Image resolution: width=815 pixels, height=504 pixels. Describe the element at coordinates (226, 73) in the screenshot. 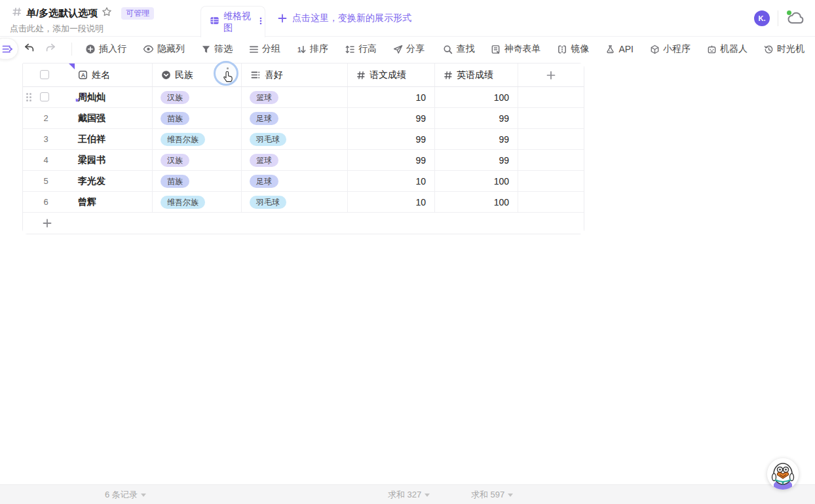

I see `click-indicator` at that location.